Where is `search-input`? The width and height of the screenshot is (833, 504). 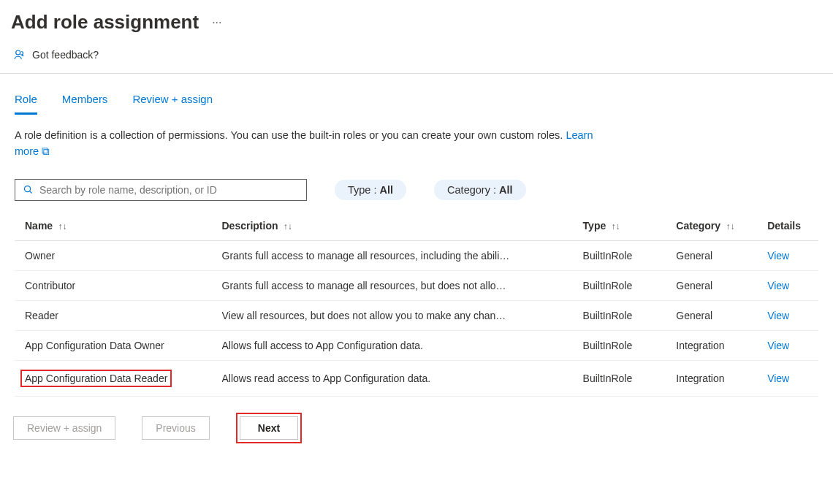 search-input is located at coordinates (161, 190).